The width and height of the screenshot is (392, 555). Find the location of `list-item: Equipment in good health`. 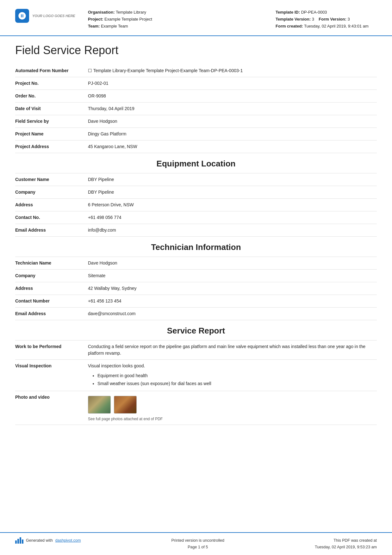

list-item: Equipment in good health is located at coordinates (235, 376).